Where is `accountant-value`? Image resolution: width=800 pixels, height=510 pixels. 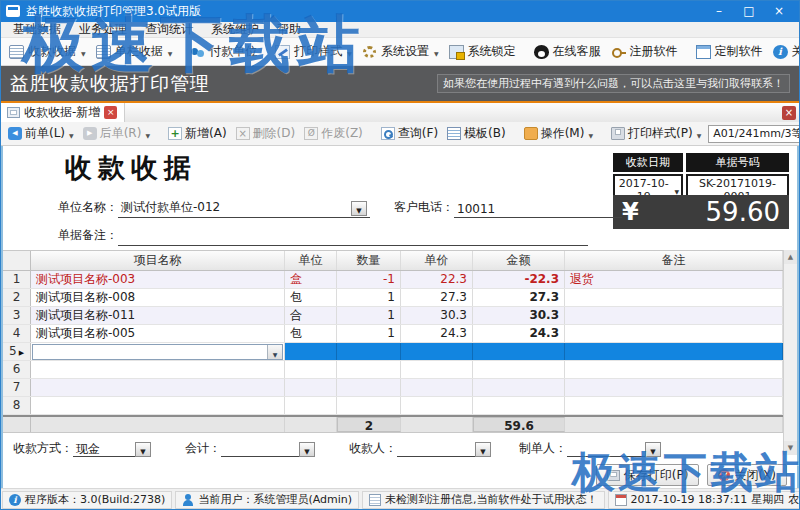
accountant-value is located at coordinates (260, 449).